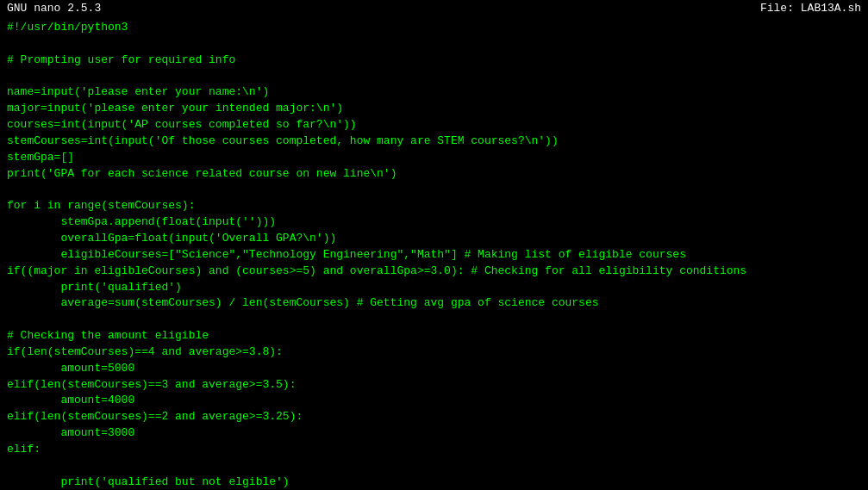 Image resolution: width=868 pixels, height=490 pixels. I want to click on code-line: courses=int(input('AP courses completed …, so click(434, 126).